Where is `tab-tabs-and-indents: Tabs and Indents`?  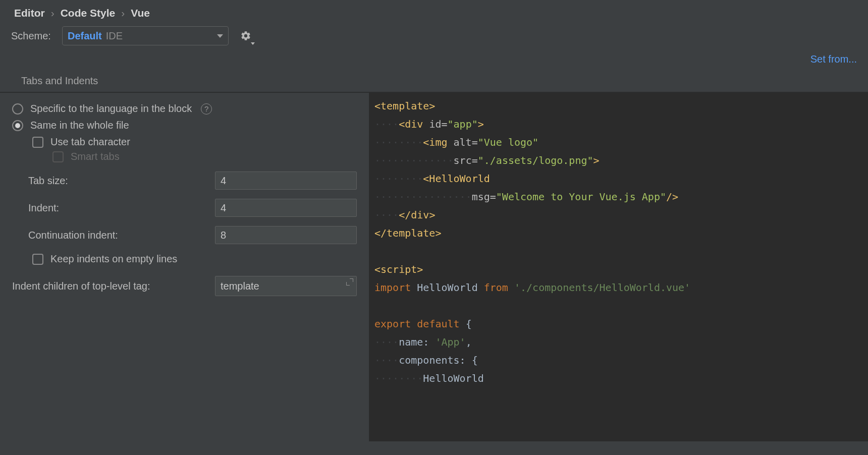 tab-tabs-and-indents: Tabs and Indents is located at coordinates (60, 84).